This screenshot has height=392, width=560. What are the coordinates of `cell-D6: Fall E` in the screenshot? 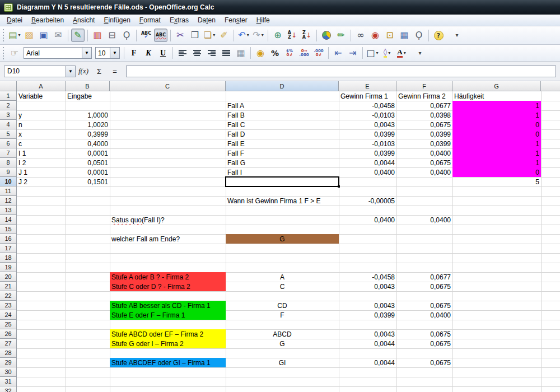 It's located at (282, 144).